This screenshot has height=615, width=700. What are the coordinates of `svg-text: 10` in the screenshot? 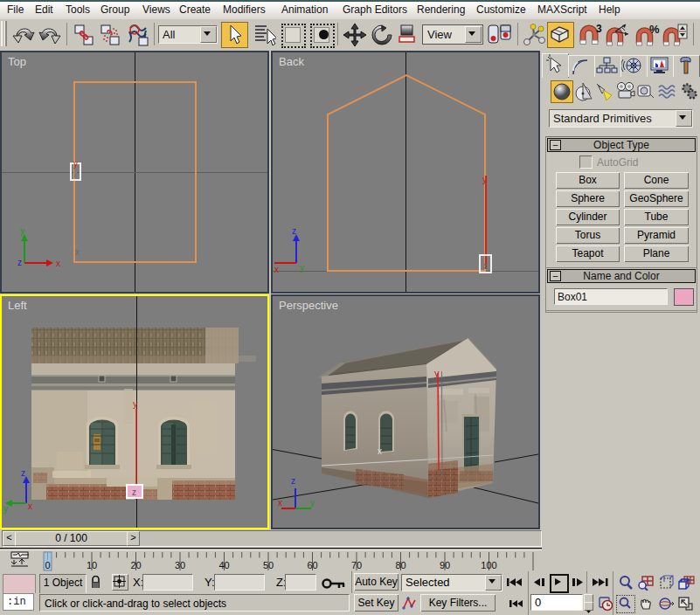 It's located at (92, 565).